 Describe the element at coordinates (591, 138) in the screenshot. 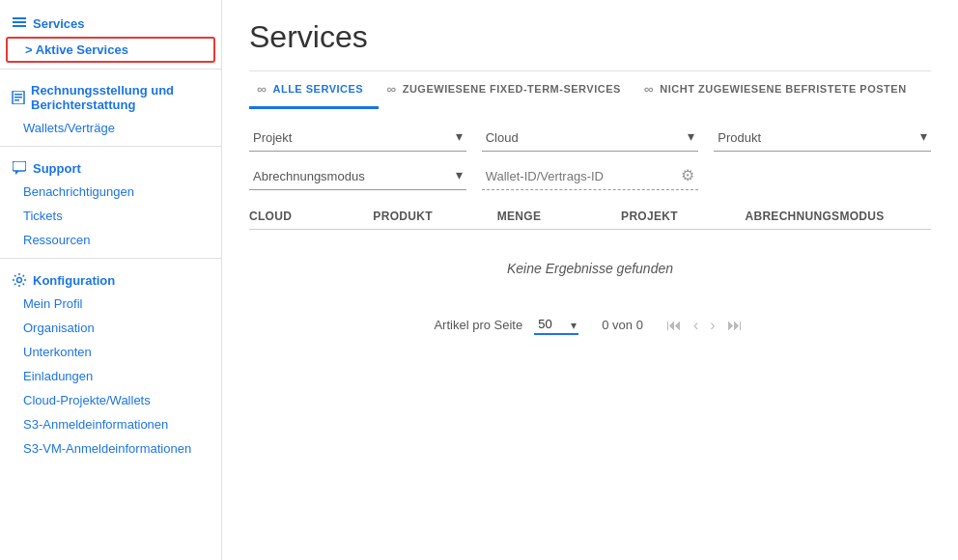

I see `filter-cloud: Cloud` at that location.